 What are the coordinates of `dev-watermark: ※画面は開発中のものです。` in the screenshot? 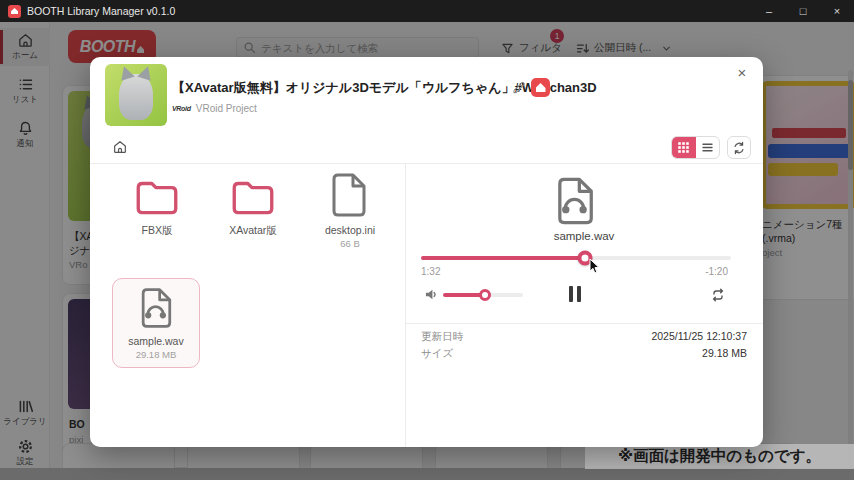 It's located at (720, 456).